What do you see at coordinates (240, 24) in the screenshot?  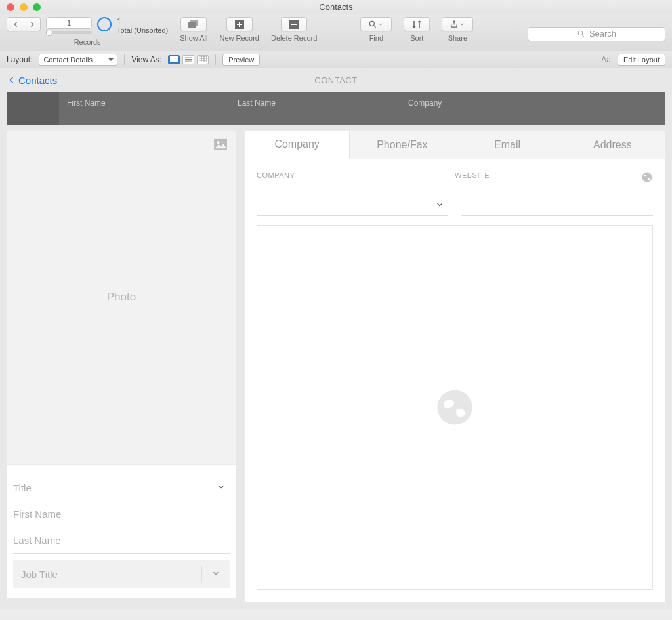 I see `plus-icon` at bounding box center [240, 24].